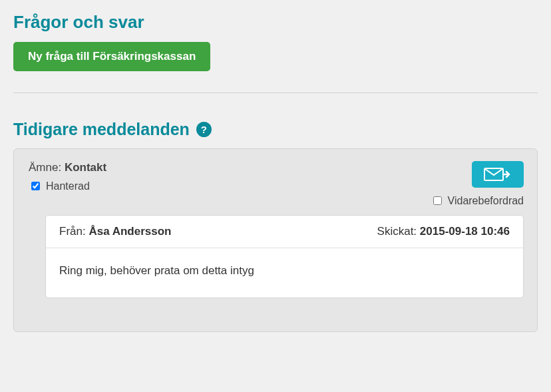 Image resolution: width=551 pixels, height=392 pixels. I want to click on from-value: Åsa Andersson, so click(130, 232).